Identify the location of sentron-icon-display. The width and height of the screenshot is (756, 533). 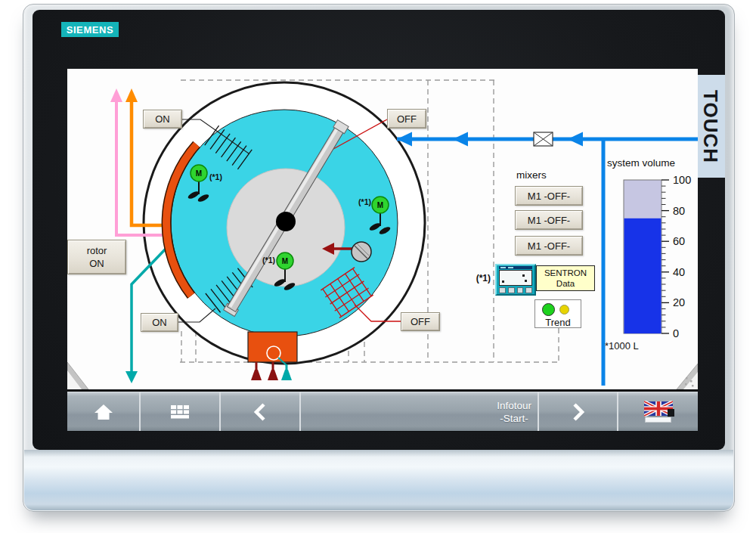
(516, 278).